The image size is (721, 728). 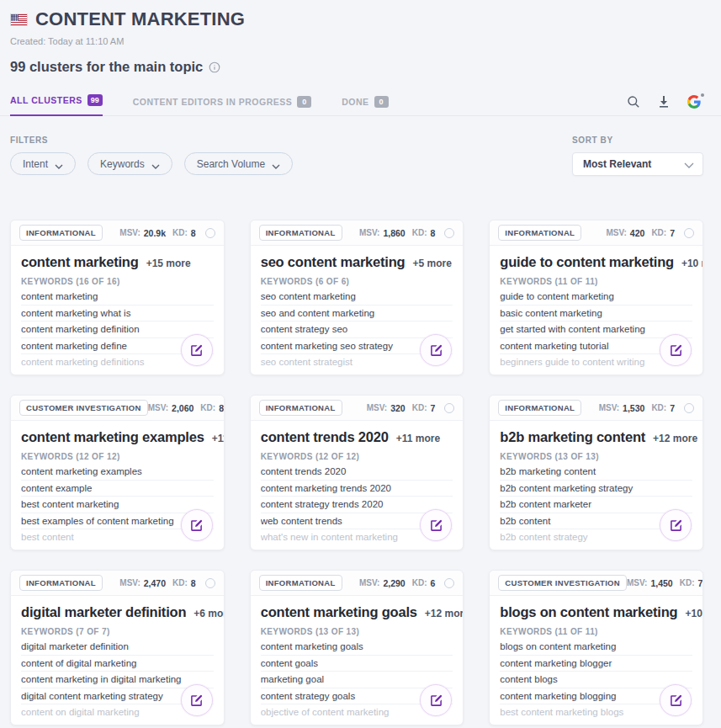 What do you see at coordinates (276, 164) in the screenshot?
I see `chevron-down-icon` at bounding box center [276, 164].